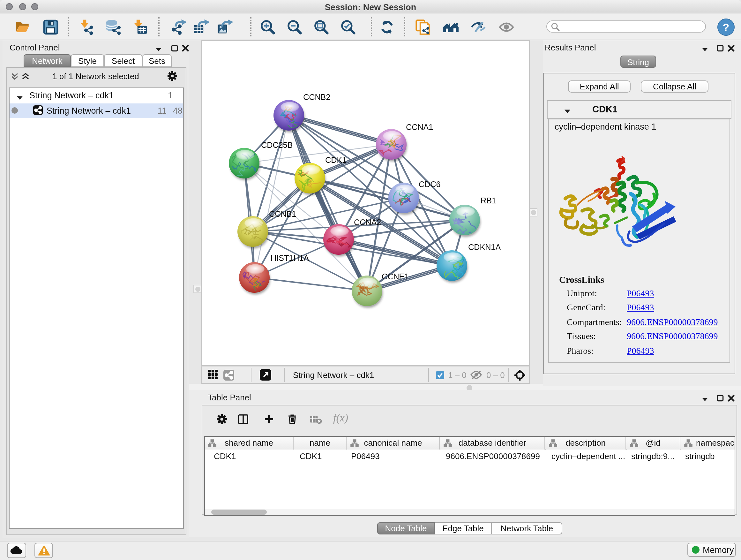 Image resolution: width=741 pixels, height=560 pixels. Describe the element at coordinates (367, 222) in the screenshot. I see `svg-text: CCNA2` at that location.